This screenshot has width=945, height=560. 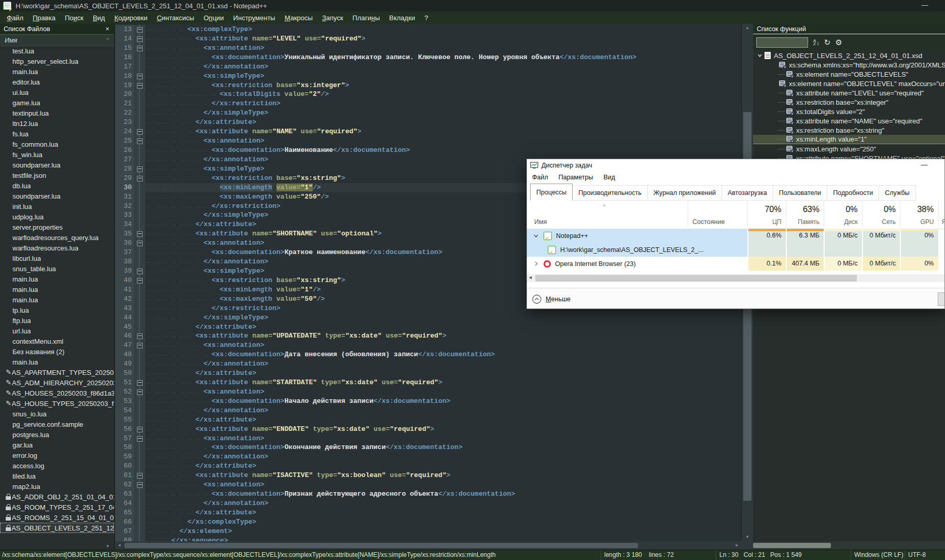 I want to click on code-line: 63→→→→→→→→<xs:documentation>Признак дейс…, so click(x=428, y=494).